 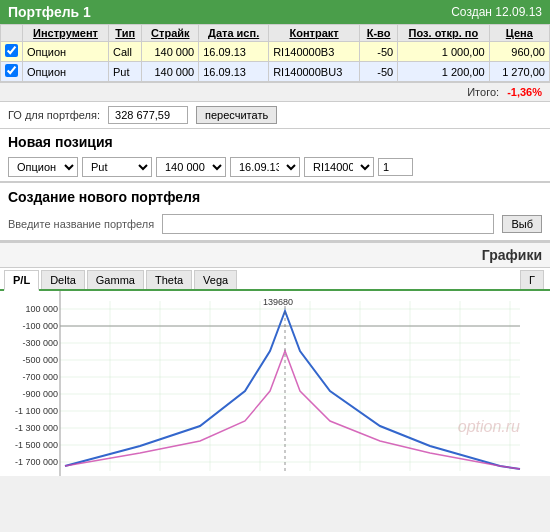 I want to click on tab-vega: Vega, so click(x=216, y=280).